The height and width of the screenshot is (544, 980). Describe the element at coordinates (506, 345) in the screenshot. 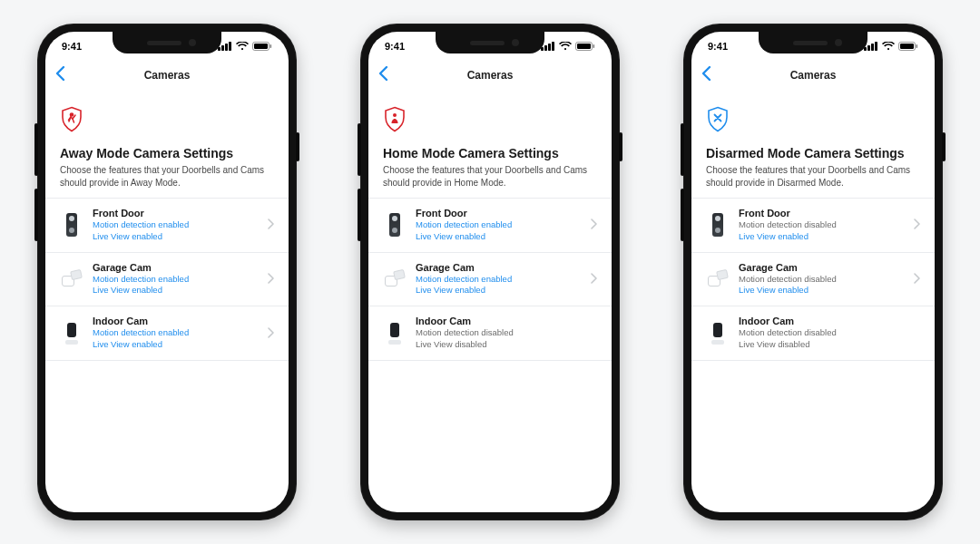

I see `live-view-status: Live View disabled` at that location.